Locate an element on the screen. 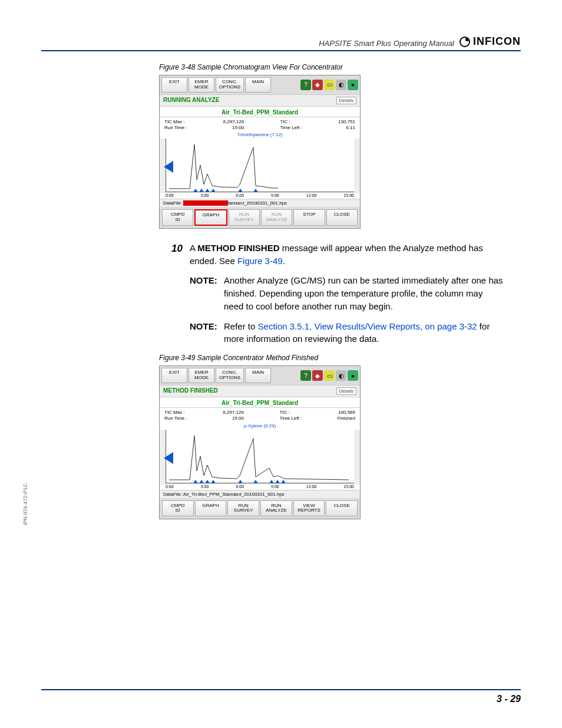 This screenshot has height=728, width=562. status-bar: RUNNING ANALYZE Details is located at coordinates (260, 100).